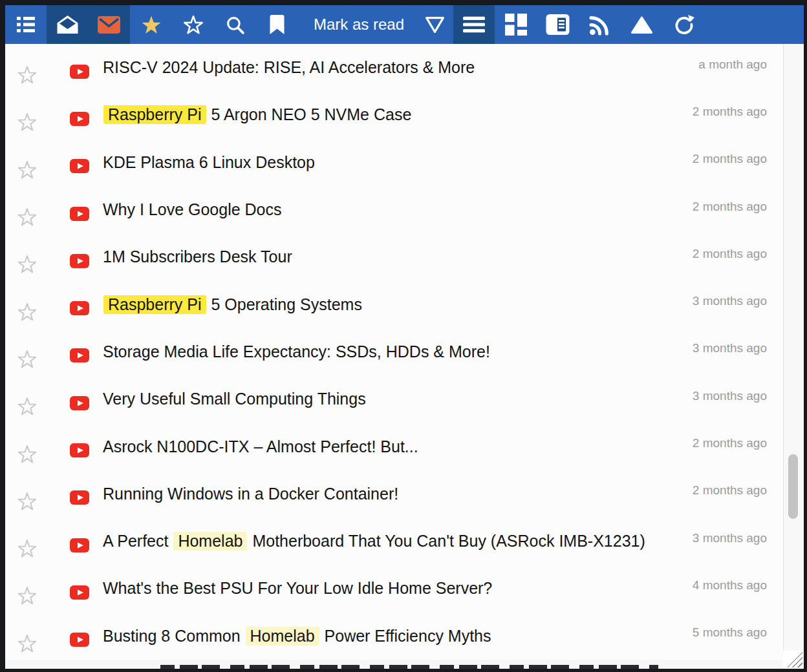 This screenshot has width=807, height=672. I want to click on list-item: Running Windows in a Docker Container! 2…, so click(394, 494).